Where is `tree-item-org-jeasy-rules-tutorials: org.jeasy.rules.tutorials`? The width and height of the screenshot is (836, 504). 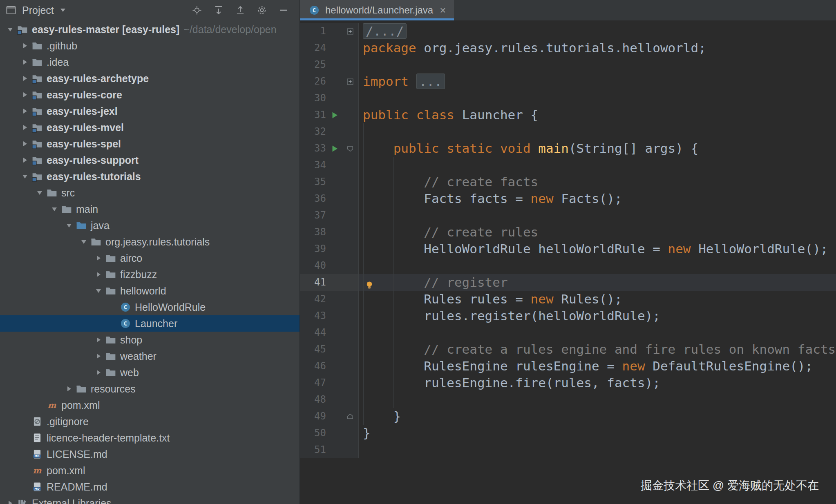
tree-item-org-jeasy-rules-tutorials: org.jeasy.rules.tutorials is located at coordinates (150, 242).